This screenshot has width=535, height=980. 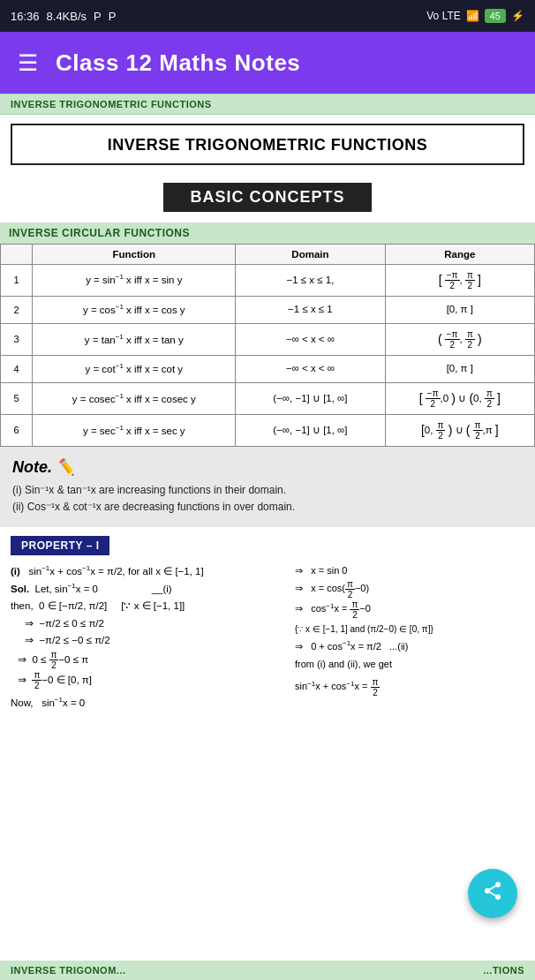 I want to click on property-left: (i) sin−1x + cos−1x = π/2, for all x ∈ […, so click(x=148, y=637).